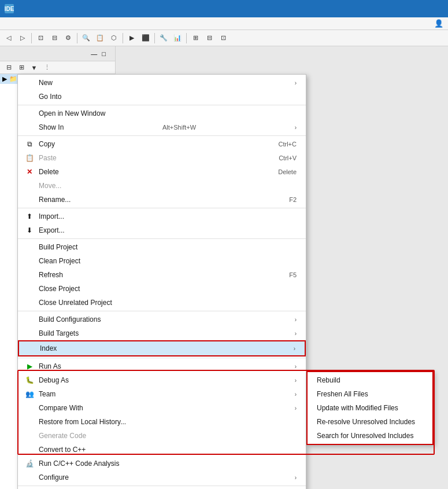 This screenshot has width=448, height=489. What do you see at coordinates (162, 275) in the screenshot?
I see `ctx-item-refresh: RefreshF5` at bounding box center [162, 275].